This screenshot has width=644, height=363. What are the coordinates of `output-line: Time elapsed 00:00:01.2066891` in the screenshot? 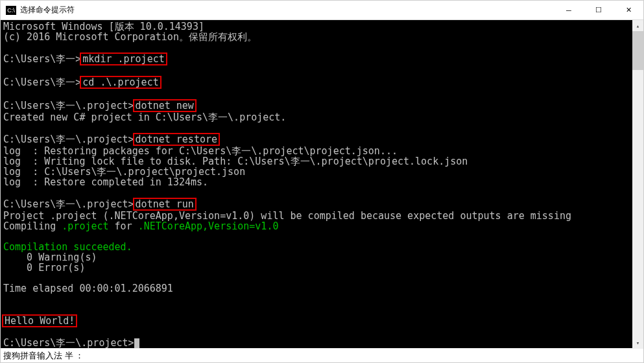 It's located at (318, 288).